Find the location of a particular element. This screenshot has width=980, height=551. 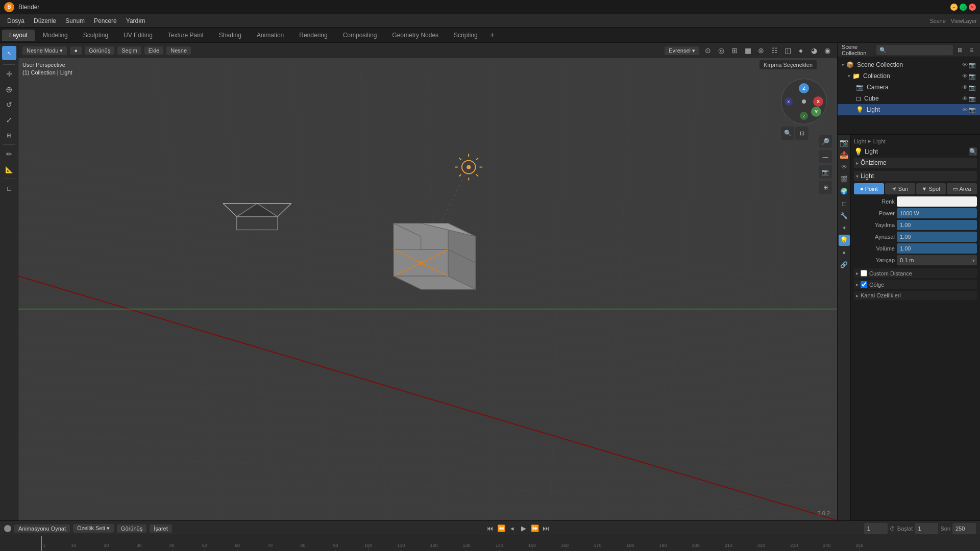

select-menu: Seçim is located at coordinates (130, 51).